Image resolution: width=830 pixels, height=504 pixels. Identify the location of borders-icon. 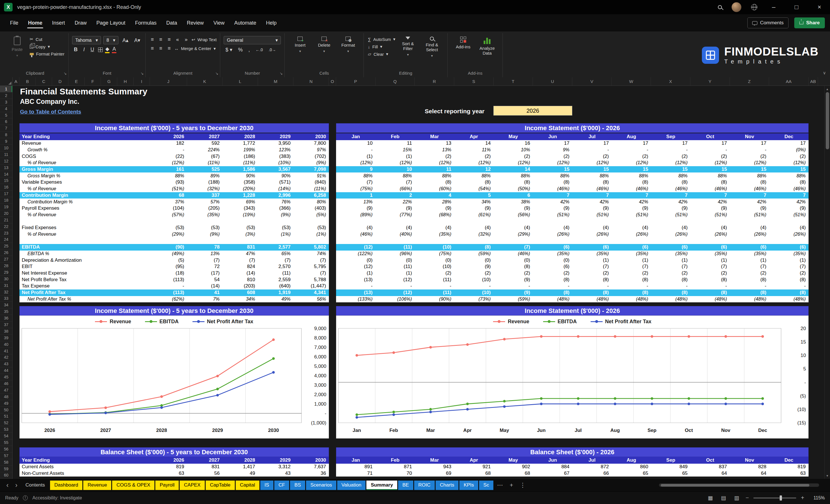
(100, 50).